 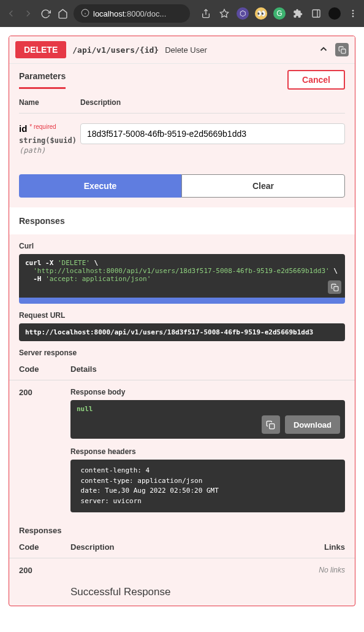 I want to click on site-info-icon, so click(x=85, y=13).